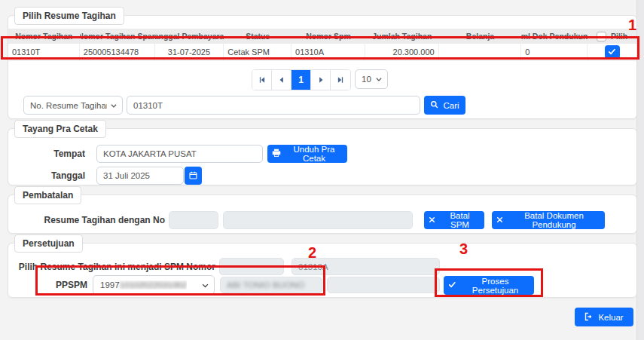 Image resolution: width=644 pixels, height=340 pixels. Describe the element at coordinates (44, 36) in the screenshot. I see `col-nomor-tagihan: Nomor Tagihan` at that location.